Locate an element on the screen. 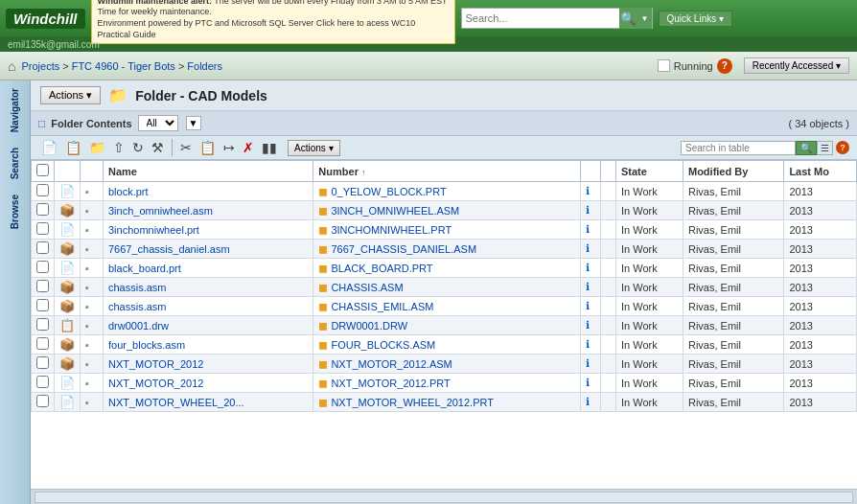  info-icon-10: ℹ is located at coordinates (588, 382).